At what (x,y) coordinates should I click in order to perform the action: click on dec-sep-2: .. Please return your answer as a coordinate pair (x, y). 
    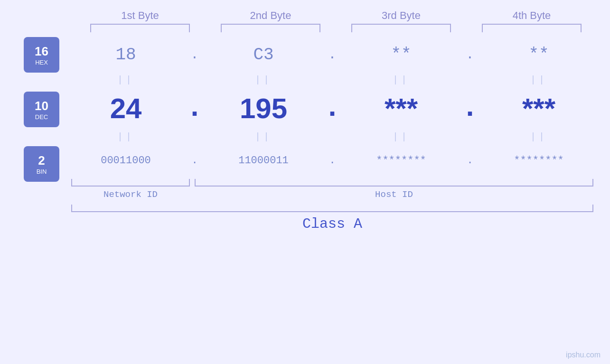
    Looking at the image, I should click on (332, 108).